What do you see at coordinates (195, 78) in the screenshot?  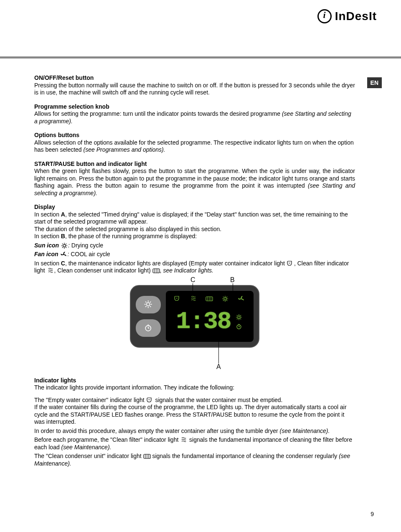 I see `heading-onoff: ON/OFF/Reset button` at bounding box center [195, 78].